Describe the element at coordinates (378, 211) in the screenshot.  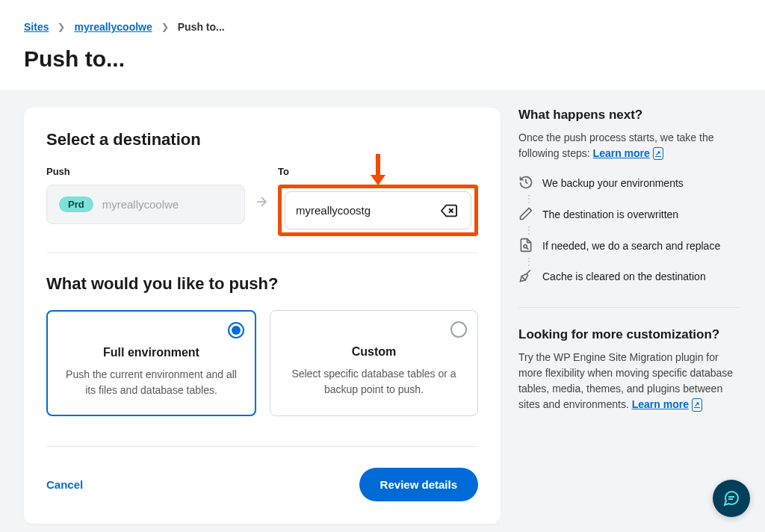
I see `annotation-highlight-box` at that location.